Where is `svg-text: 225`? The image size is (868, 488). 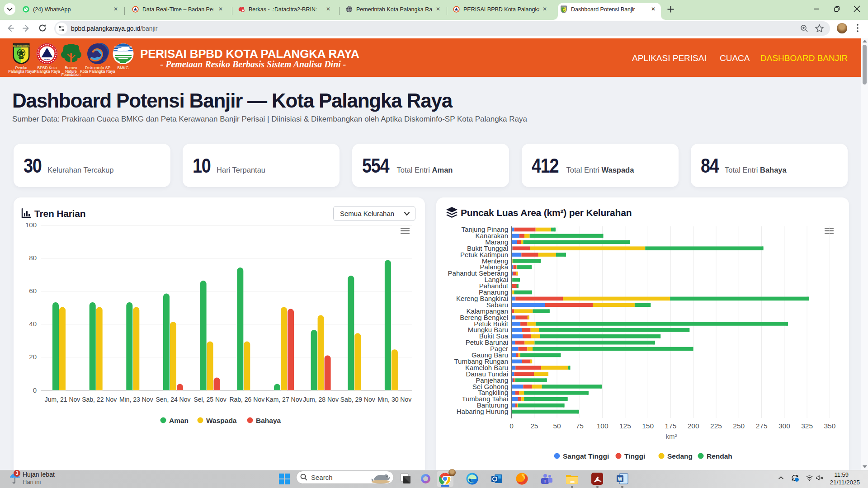 svg-text: 225 is located at coordinates (716, 426).